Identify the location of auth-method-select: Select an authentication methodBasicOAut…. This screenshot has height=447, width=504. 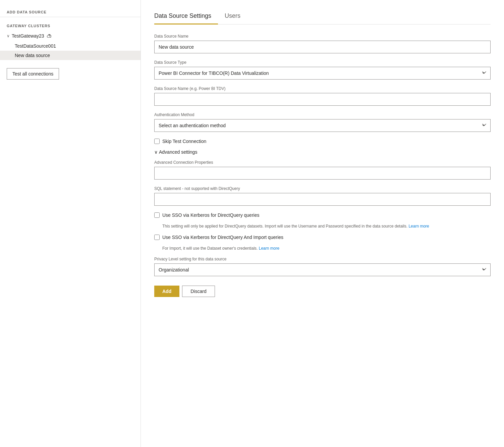
(323, 126).